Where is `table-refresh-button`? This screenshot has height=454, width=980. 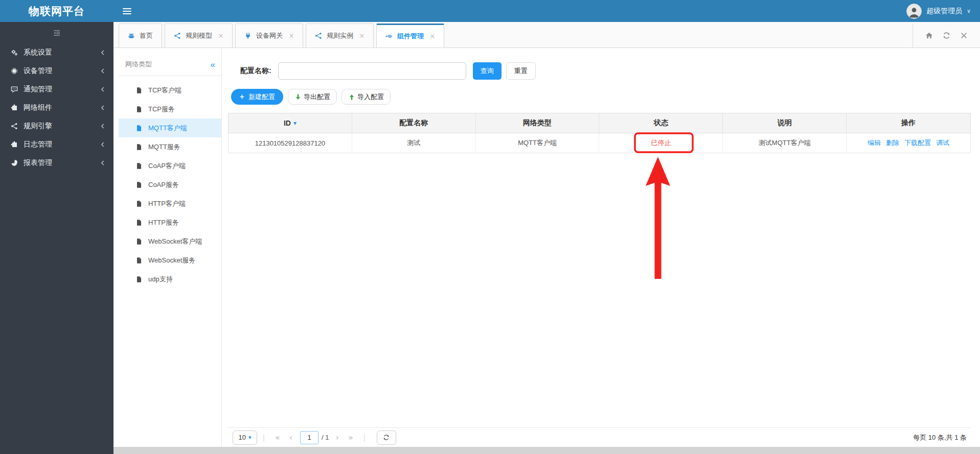
table-refresh-button is located at coordinates (386, 438).